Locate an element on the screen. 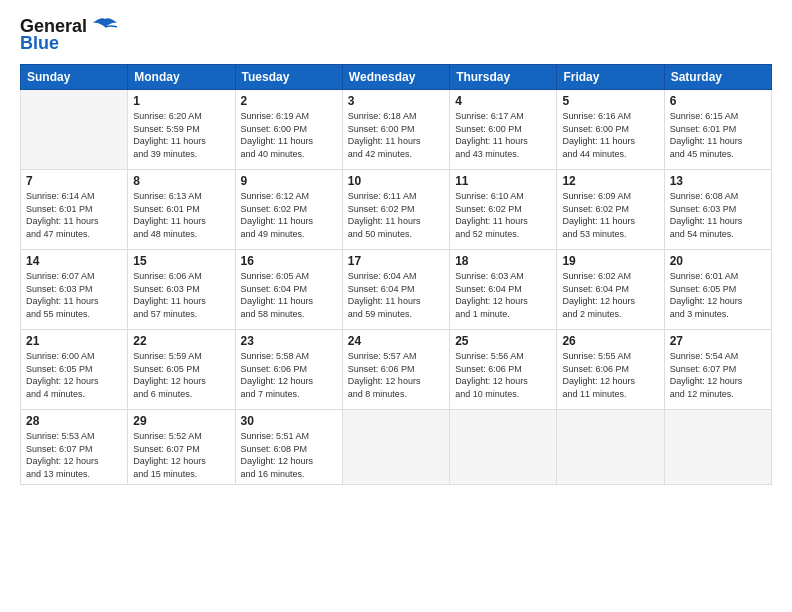  day-number: 17 is located at coordinates (396, 261).